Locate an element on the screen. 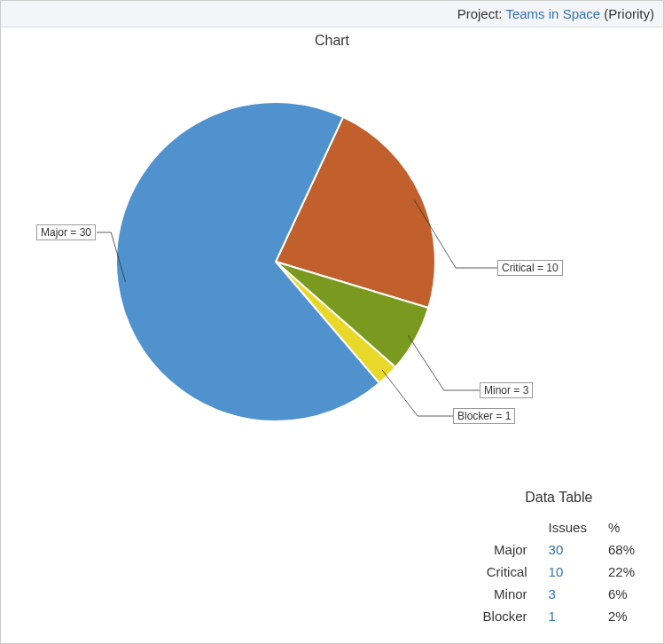  col-issues: Issues is located at coordinates (567, 527).